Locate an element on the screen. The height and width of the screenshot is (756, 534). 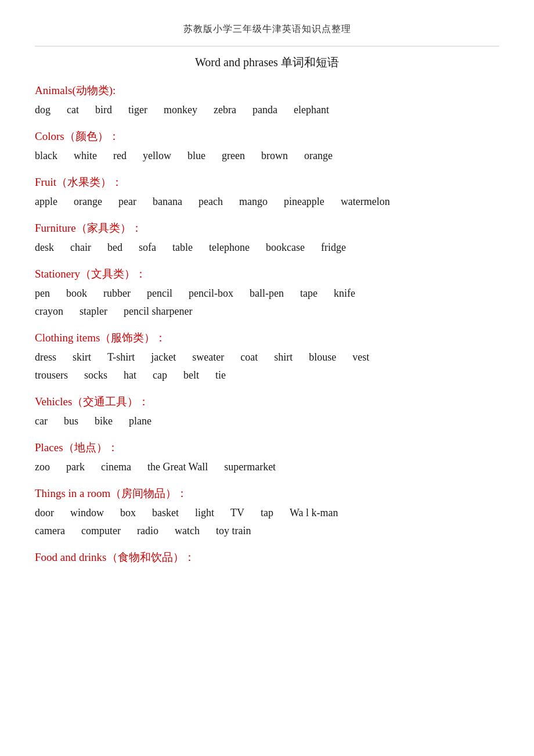
category-title-food-drinks: Food and drinks（食物和饮品）： is located at coordinates (267, 557).